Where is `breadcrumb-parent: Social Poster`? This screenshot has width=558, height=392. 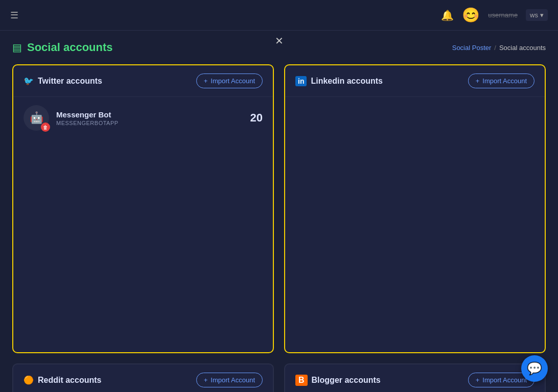
breadcrumb-parent: Social Poster is located at coordinates (472, 48).